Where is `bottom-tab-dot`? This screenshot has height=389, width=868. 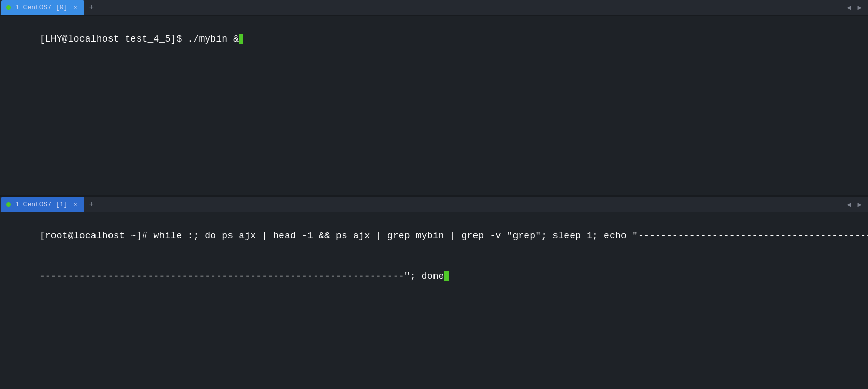 bottom-tab-dot is located at coordinates (8, 205).